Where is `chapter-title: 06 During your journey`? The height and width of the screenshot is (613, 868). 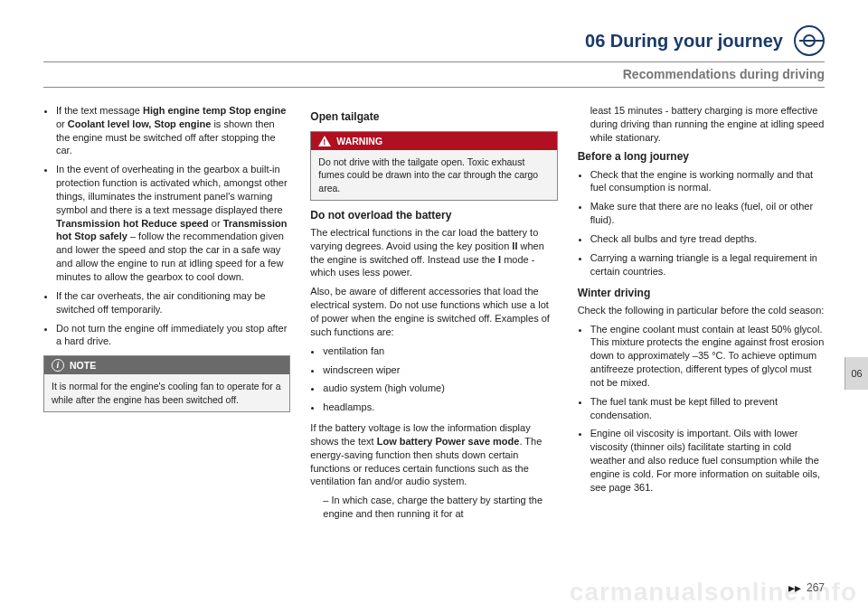
chapter-title: 06 During your journey is located at coordinates (684, 42).